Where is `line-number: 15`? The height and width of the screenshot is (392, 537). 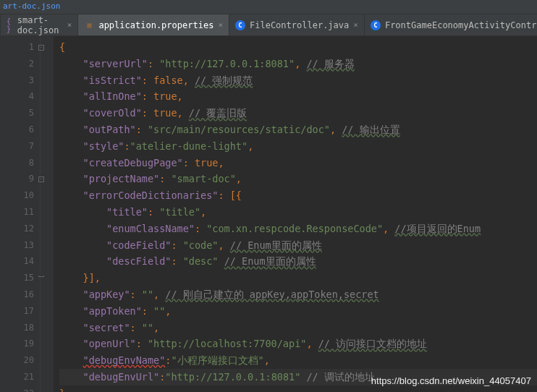 line-number: 15 is located at coordinates (17, 278).